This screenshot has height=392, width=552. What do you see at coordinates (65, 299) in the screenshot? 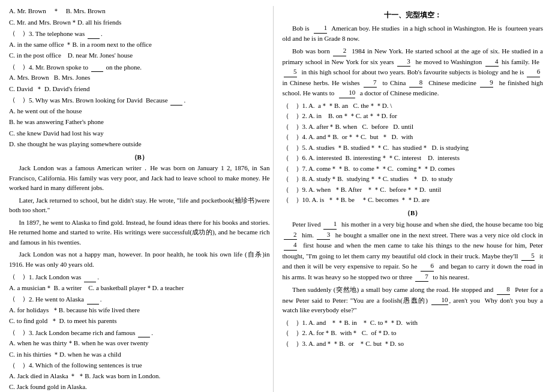
I see `pb-q2-text: 2. He went to Alaska .` at bounding box center [65, 299].